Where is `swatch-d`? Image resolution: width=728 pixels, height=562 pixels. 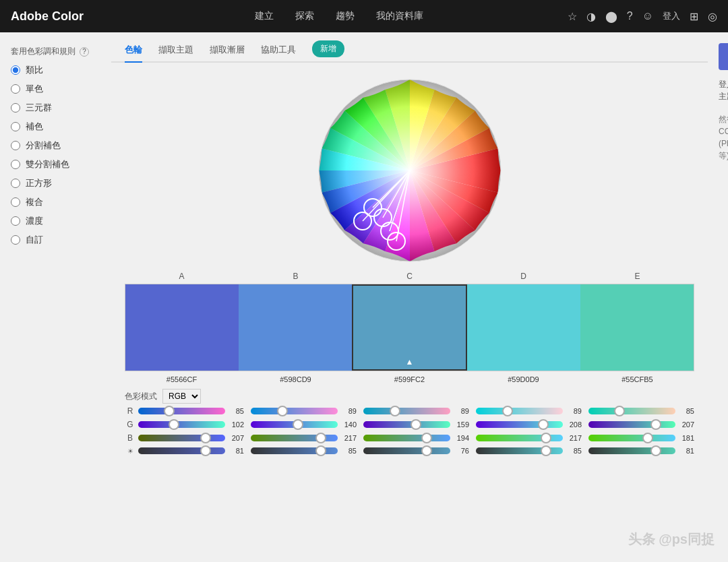 swatch-d is located at coordinates (524, 327).